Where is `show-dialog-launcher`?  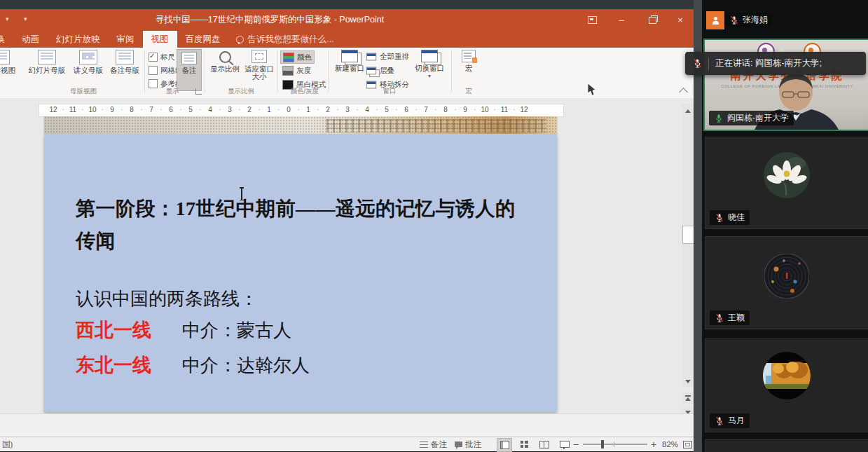 show-dialog-launcher is located at coordinates (199, 91).